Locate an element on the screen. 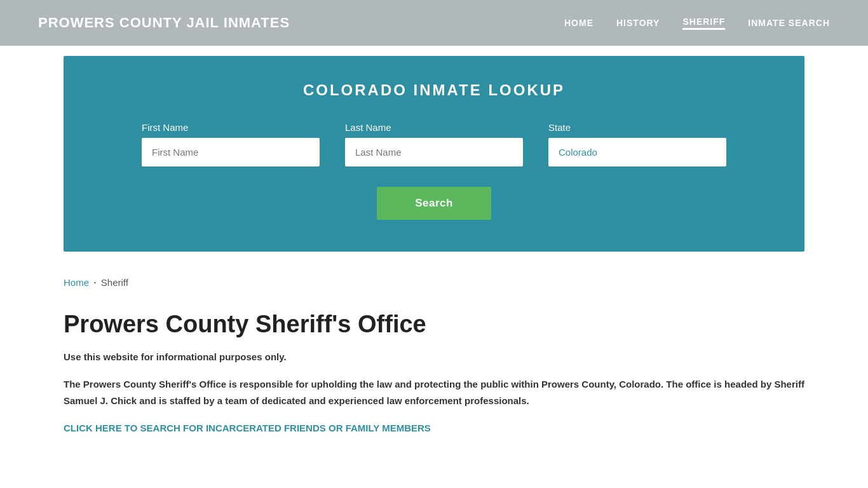 This screenshot has width=868, height=488. cta-link: CLICK HERE to Search for Incarcerated Fr… is located at coordinates (247, 428).